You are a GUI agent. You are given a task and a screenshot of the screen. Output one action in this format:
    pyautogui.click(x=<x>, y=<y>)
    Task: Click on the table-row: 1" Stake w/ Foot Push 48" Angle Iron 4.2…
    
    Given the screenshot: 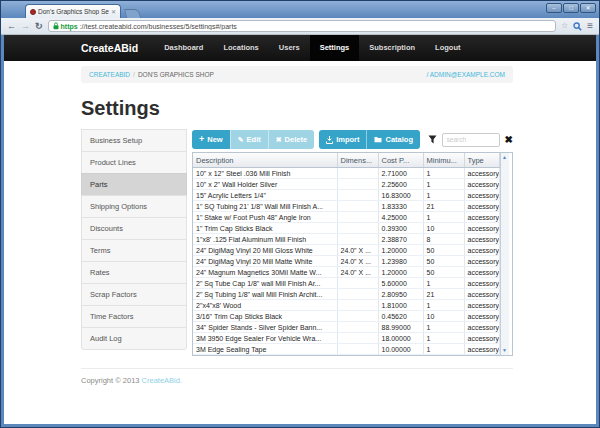 What is the action you would take?
    pyautogui.click(x=346, y=218)
    